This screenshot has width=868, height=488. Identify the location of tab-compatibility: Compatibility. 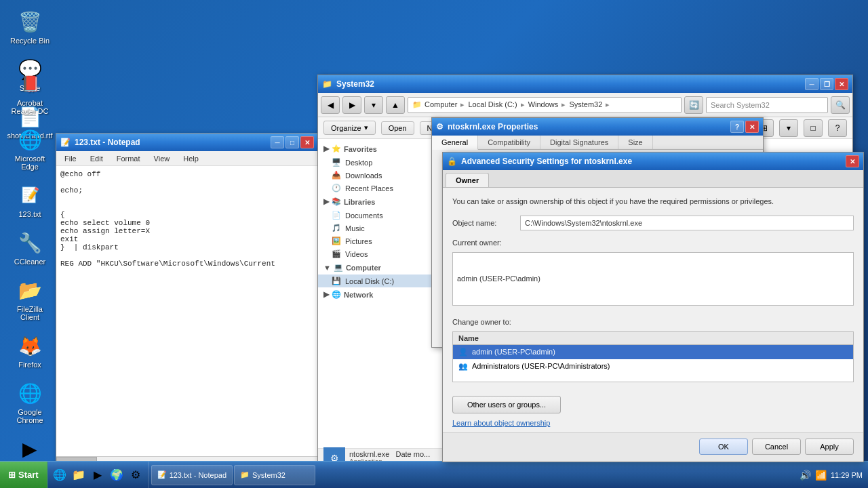
(509, 142).